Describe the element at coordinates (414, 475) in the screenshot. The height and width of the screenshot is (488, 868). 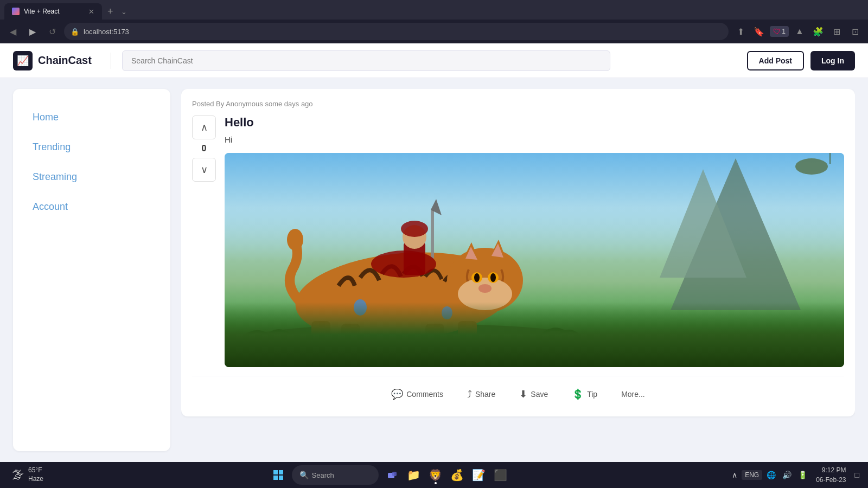
I see `taskbar-app-files: 📁` at that location.